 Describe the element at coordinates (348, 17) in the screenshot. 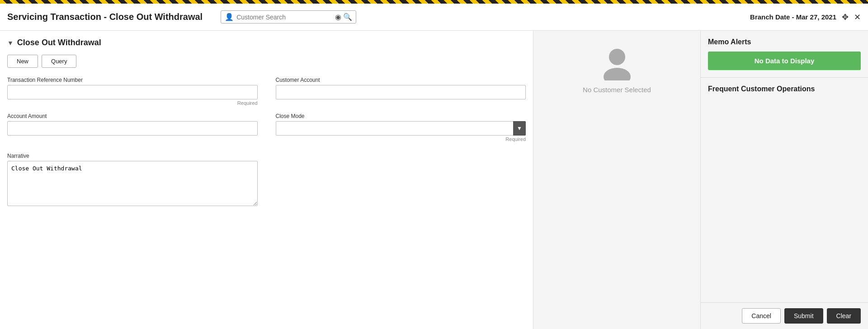

I see `search-icon: 🔍` at that location.